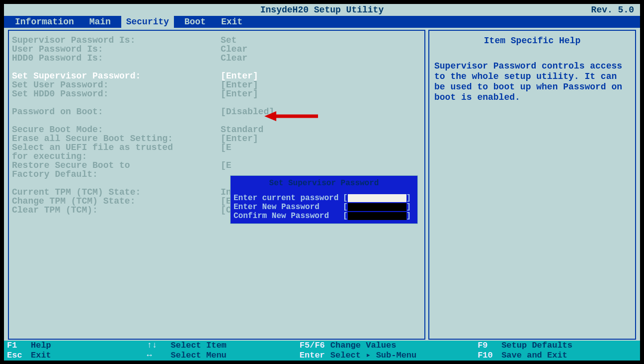 The height and width of the screenshot is (364, 644). Describe the element at coordinates (532, 41) in the screenshot. I see `help-title: Item Specific Help` at that location.